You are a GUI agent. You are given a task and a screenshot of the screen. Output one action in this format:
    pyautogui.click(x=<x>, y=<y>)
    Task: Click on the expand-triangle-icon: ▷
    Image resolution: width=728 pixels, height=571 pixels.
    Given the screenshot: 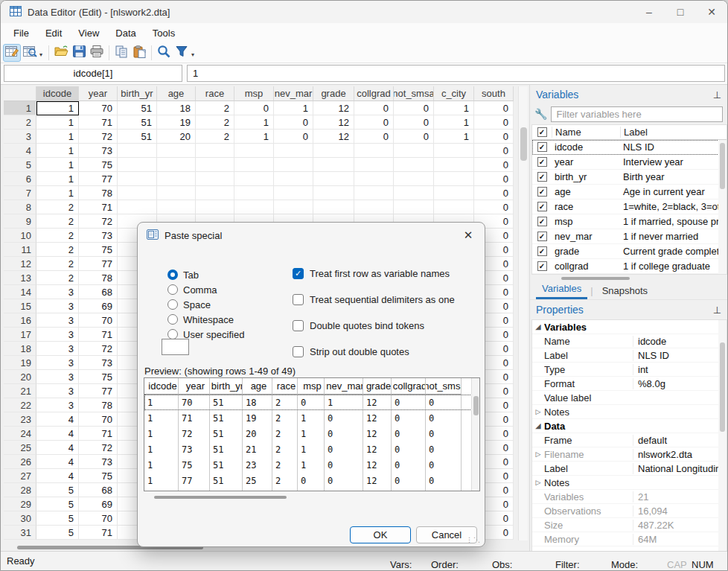 What is the action you would take?
    pyautogui.click(x=538, y=412)
    